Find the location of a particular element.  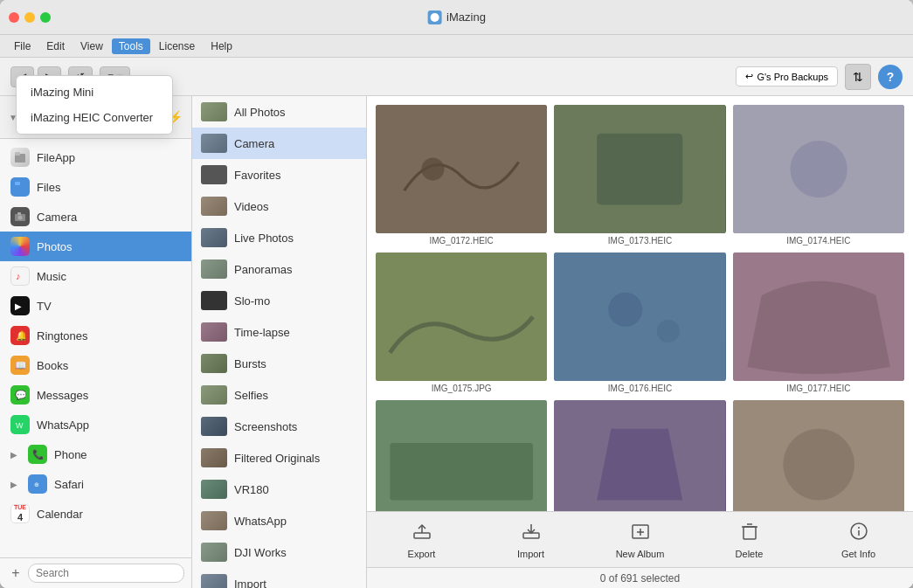

photo-name: IMG_0175.JPG is located at coordinates (461, 388).